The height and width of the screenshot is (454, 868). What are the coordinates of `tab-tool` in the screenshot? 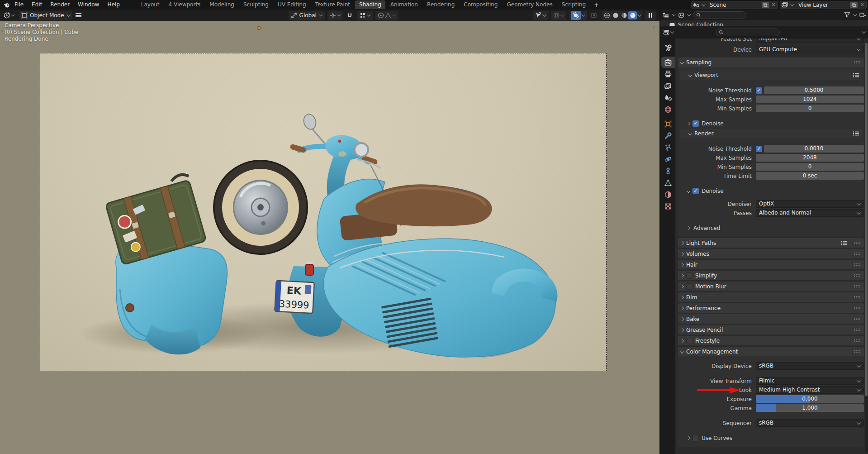 It's located at (668, 48).